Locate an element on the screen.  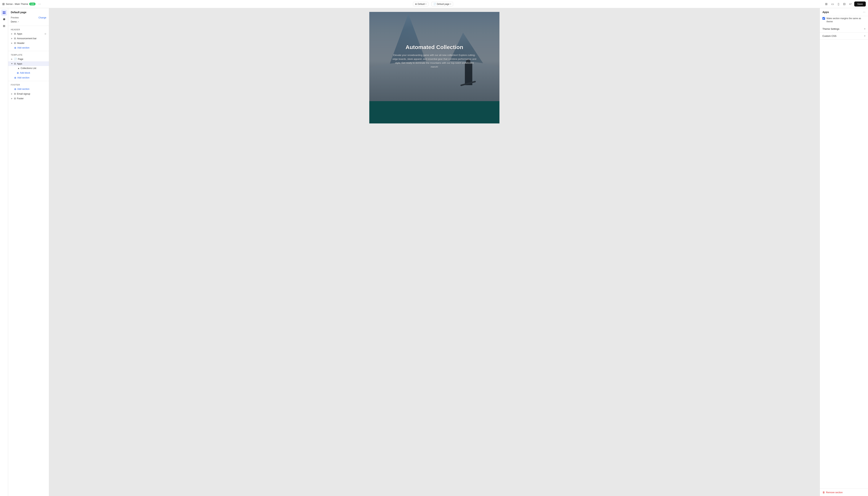
right-panel-footer: 🗑 Remove section is located at coordinates (844, 492).